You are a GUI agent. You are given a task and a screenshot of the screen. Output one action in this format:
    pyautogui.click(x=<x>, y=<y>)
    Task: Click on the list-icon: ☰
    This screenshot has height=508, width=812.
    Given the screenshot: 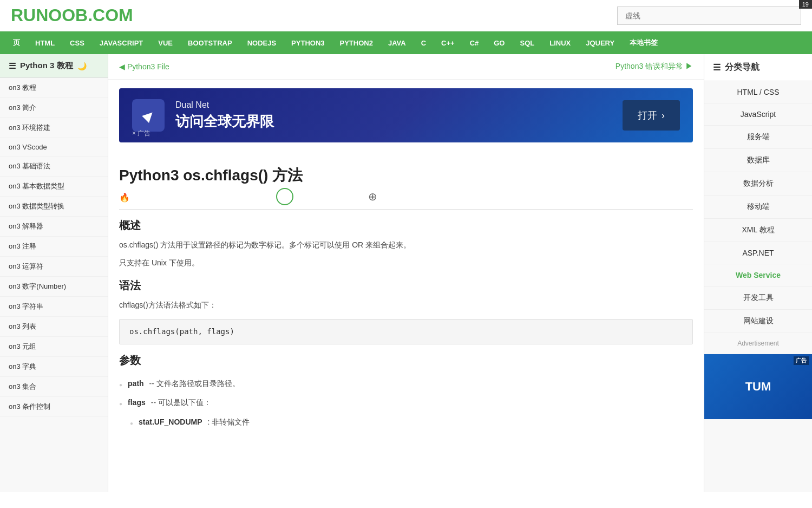 What is the action you would take?
    pyautogui.click(x=12, y=66)
    